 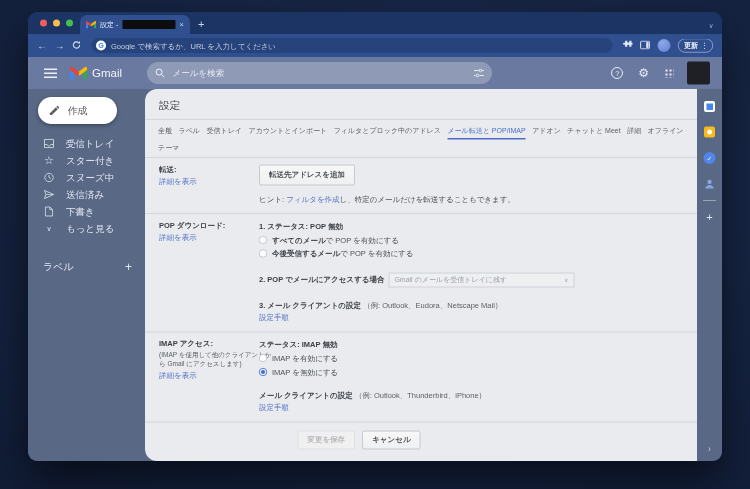 What do you see at coordinates (86, 178) in the screenshot?
I see `sidebar-item-snoozed: スヌーズ中` at bounding box center [86, 178].